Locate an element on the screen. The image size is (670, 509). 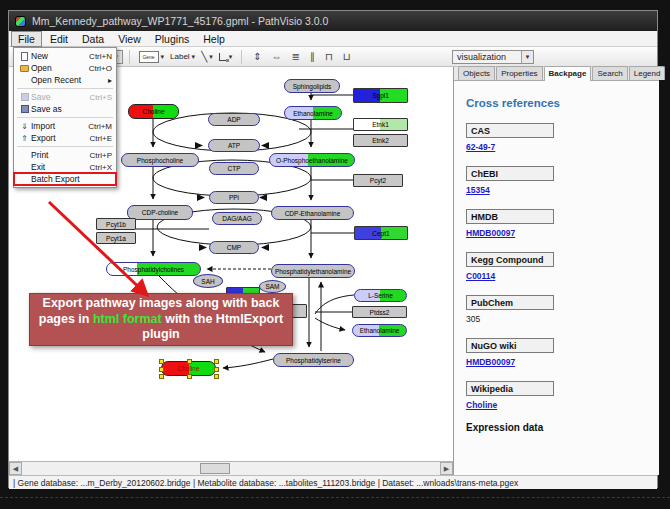
xref-value-chebi: 15354 is located at coordinates (556, 190).